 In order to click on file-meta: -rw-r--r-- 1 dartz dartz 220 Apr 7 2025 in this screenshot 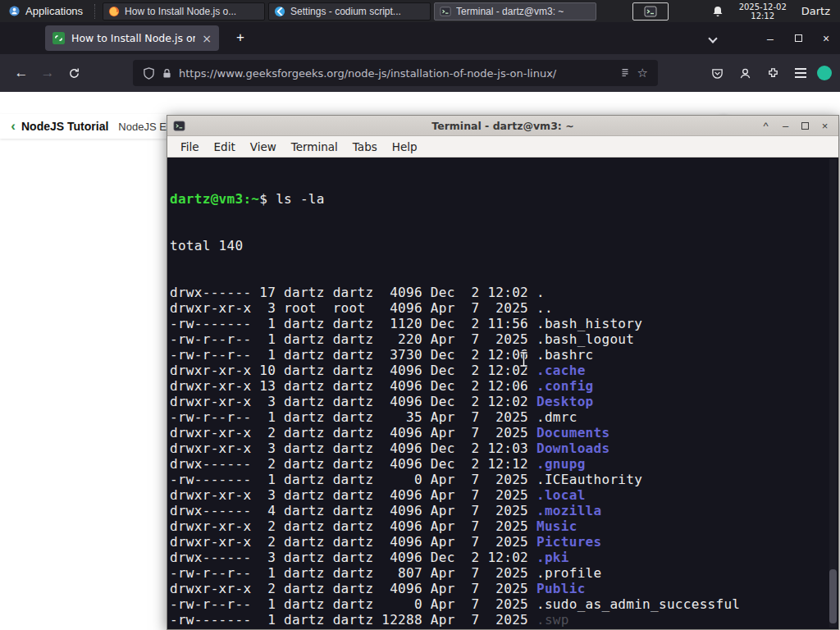, I will do `click(353, 340)`.